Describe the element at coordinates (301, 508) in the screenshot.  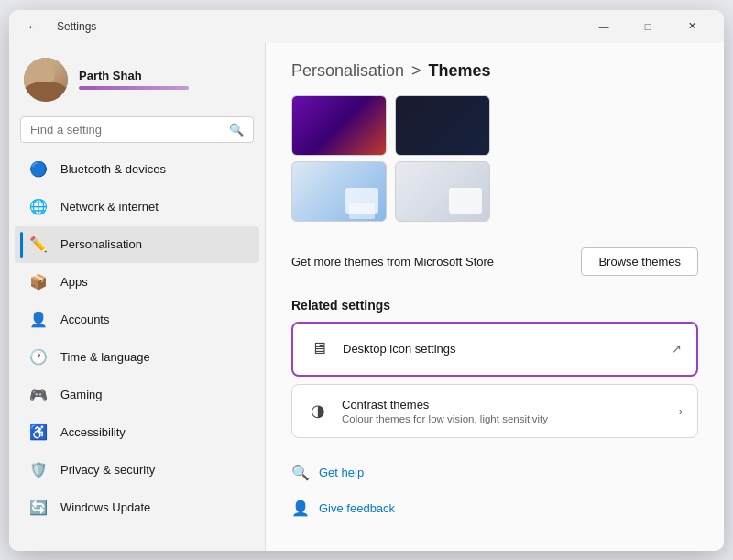
I see `give-feedback-icon: 👤` at that location.